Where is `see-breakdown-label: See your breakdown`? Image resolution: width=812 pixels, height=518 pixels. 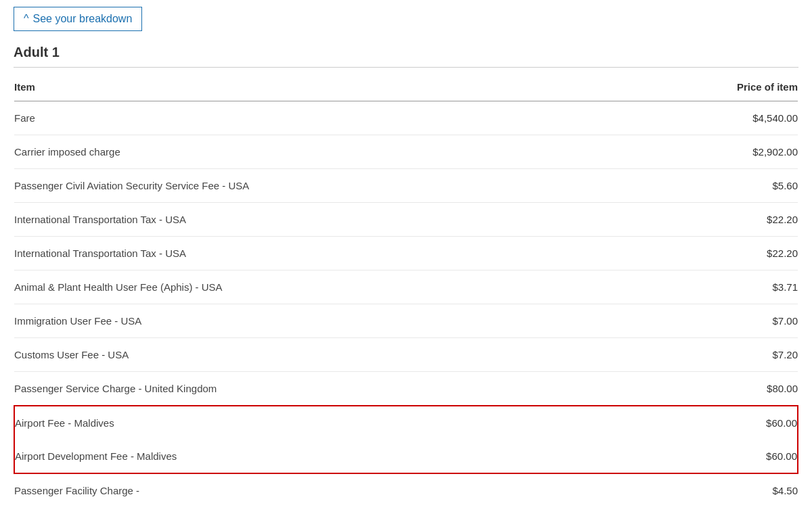 see-breakdown-label: See your breakdown is located at coordinates (83, 19).